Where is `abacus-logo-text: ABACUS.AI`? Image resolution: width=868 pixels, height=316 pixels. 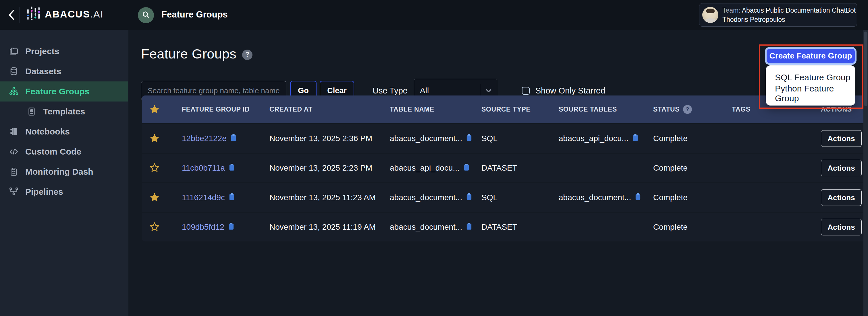 abacus-logo-text: ABACUS.AI is located at coordinates (74, 14).